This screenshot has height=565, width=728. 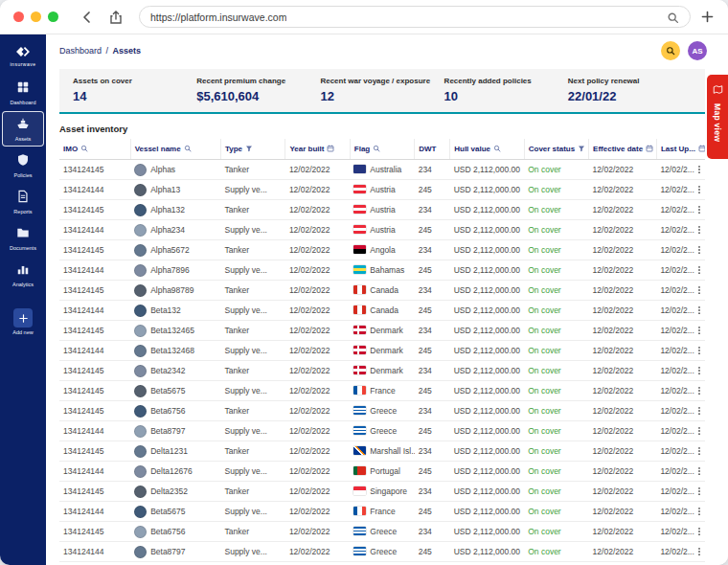 I want to click on stat-card: Recently added policies10, so click(x=506, y=90).